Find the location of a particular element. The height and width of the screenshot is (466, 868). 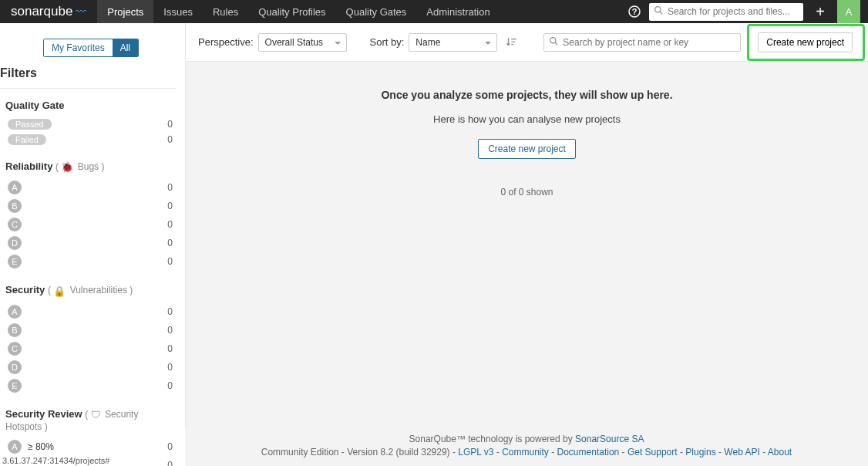

footer-link: Plugins is located at coordinates (700, 452).